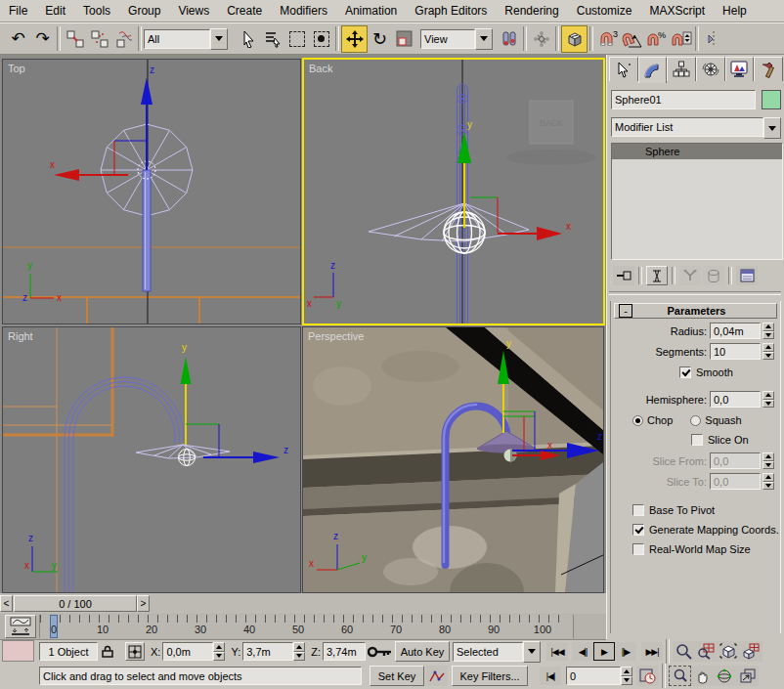  I want to click on viewport-perspective: y z x z, so click(454, 459).